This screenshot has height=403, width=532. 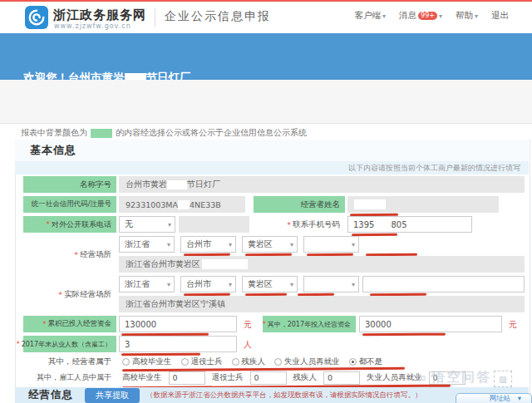 I want to click on message-count-badge: 99+, so click(x=427, y=16).